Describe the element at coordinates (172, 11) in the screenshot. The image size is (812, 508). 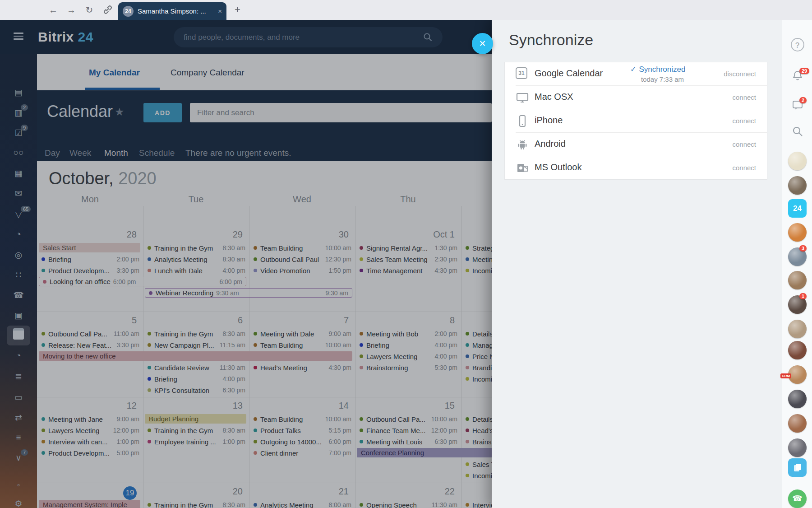
I see `browser-tab: 24 Samantha Simpson: ... ×` at that location.